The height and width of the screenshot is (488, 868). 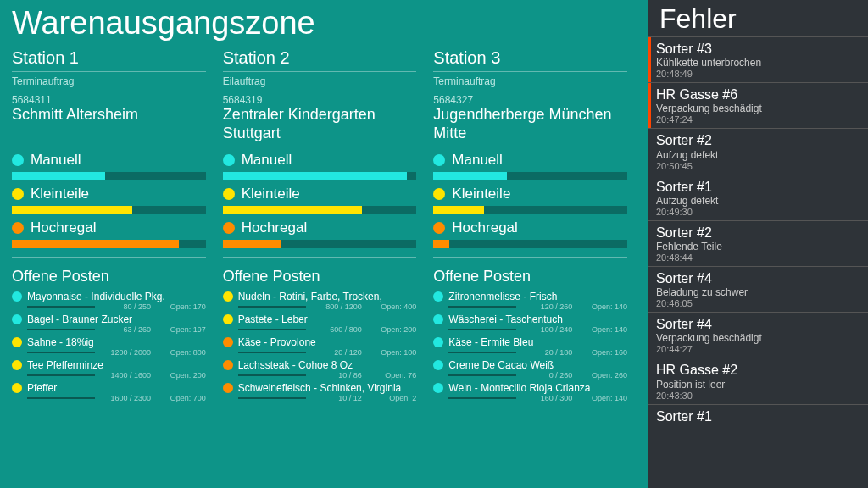 I want to click on category-row: Kleinteile, so click(x=531, y=194).